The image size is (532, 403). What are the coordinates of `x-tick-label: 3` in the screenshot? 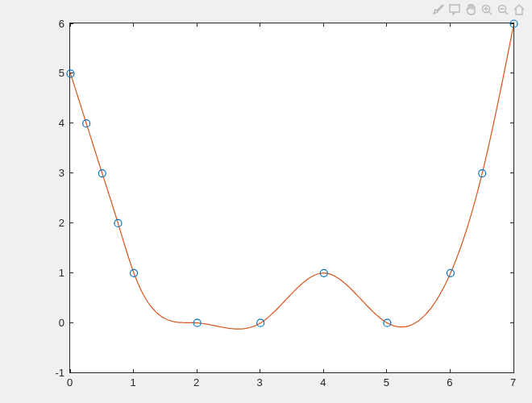 It's located at (260, 382).